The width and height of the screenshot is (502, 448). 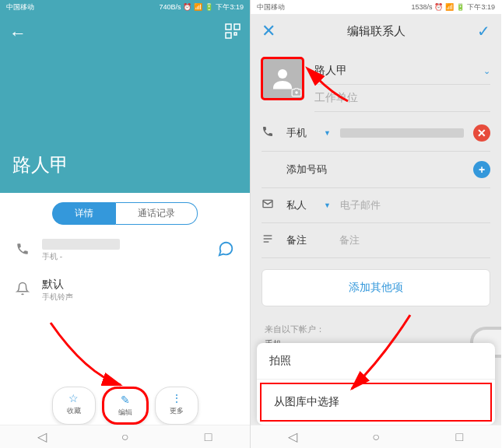 I want to click on gallery-option: 从图库中选择, so click(x=376, y=402).